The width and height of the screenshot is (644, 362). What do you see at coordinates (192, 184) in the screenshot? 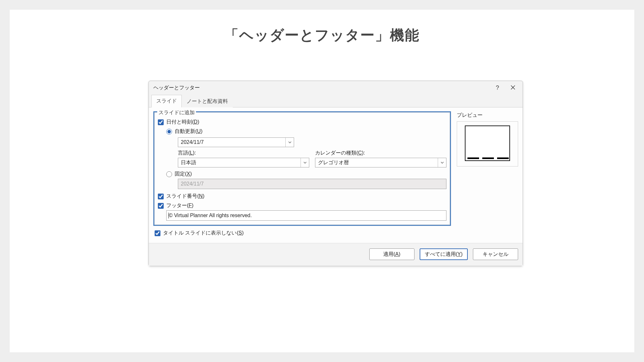
I see `fixed-date-value: 2024/11/7` at bounding box center [192, 184].